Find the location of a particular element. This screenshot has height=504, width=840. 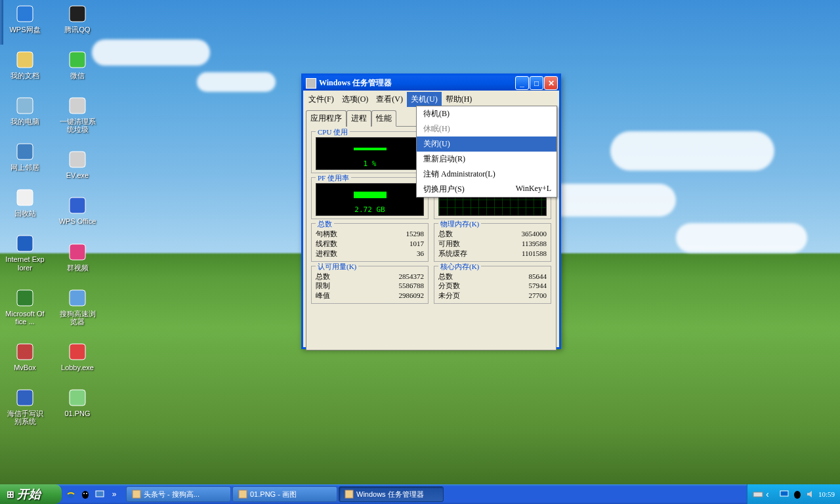

sidebar-handle is located at coordinates (1, 22).